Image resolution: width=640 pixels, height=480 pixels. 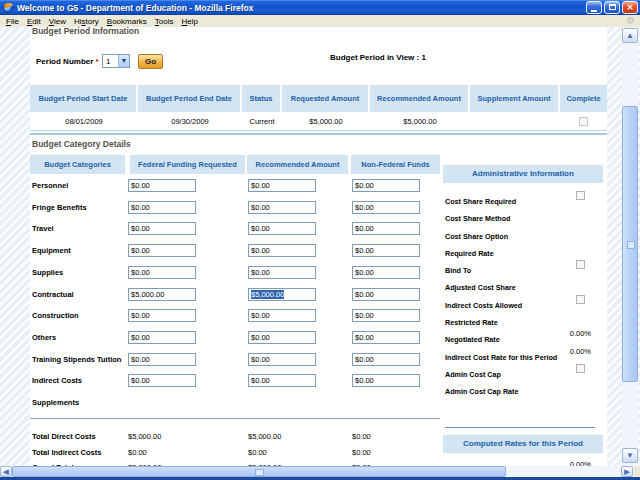 I want to click on column-header-supplement-amount: Supplement Amount, so click(x=515, y=98).